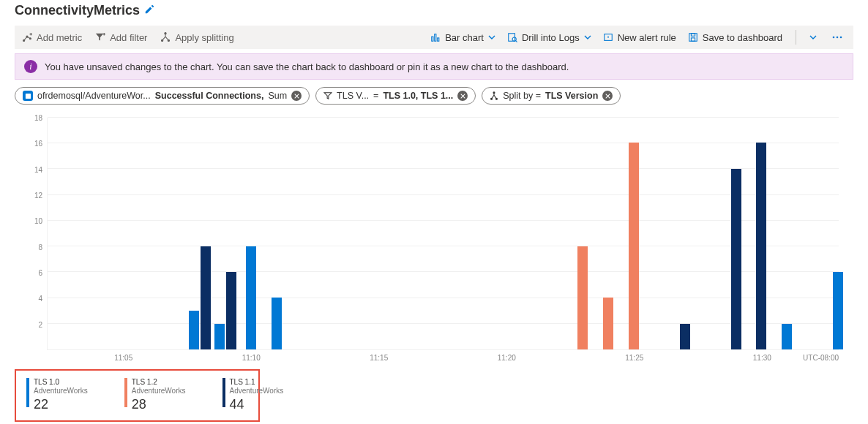 Image resolution: width=868 pixels, height=424 pixels. What do you see at coordinates (252, 358) in the screenshot?
I see `x-tick: 11:10` at bounding box center [252, 358].